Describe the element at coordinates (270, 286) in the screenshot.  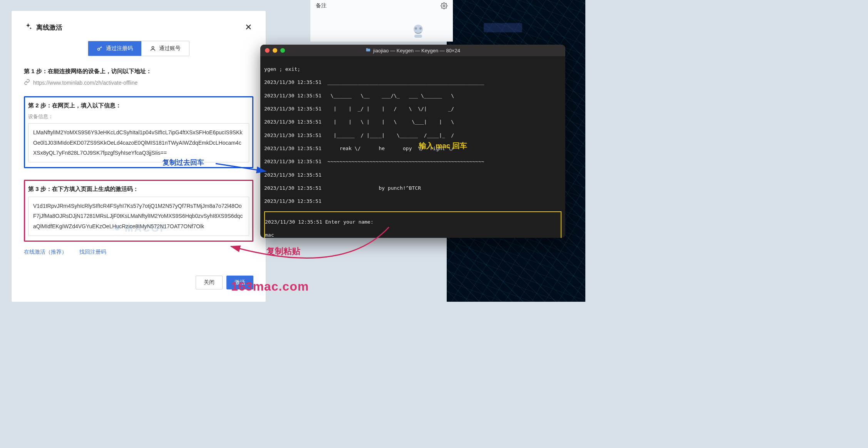
I see `brand-watermark: 163mac.com` at that location.